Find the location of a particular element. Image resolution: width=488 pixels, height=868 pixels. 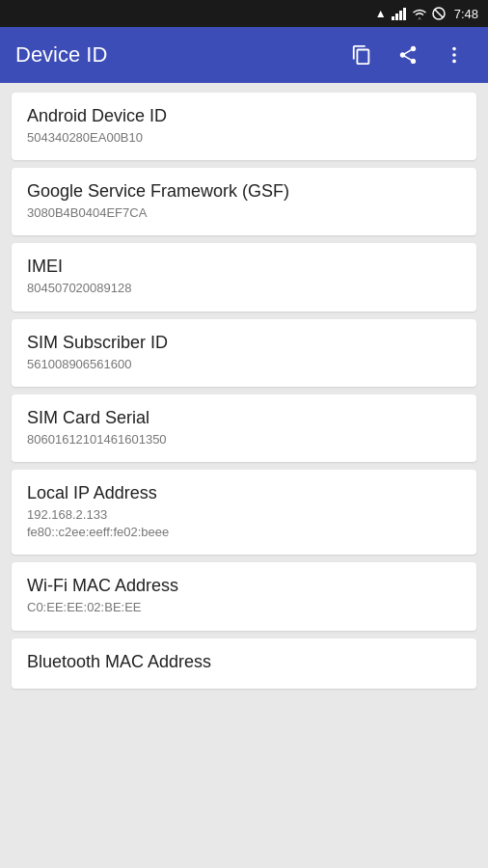

app-title: Device ID is located at coordinates (179, 55).